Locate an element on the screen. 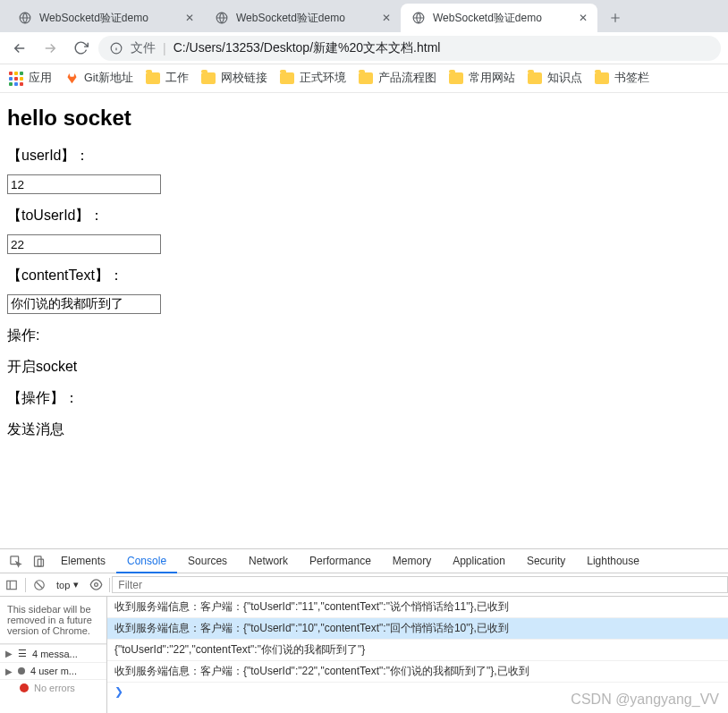 The width and height of the screenshot is (728, 713). contenttext-input is located at coordinates (84, 304).